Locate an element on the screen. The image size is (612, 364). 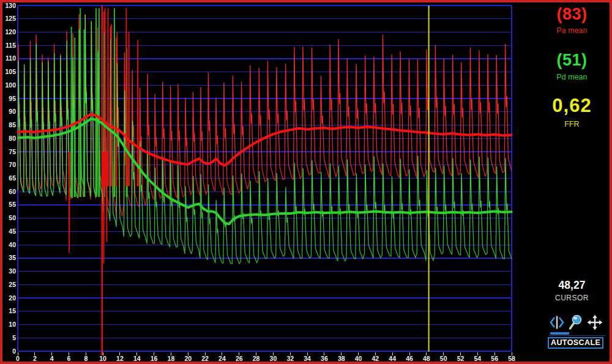
svg-text: 42 is located at coordinates (376, 358).